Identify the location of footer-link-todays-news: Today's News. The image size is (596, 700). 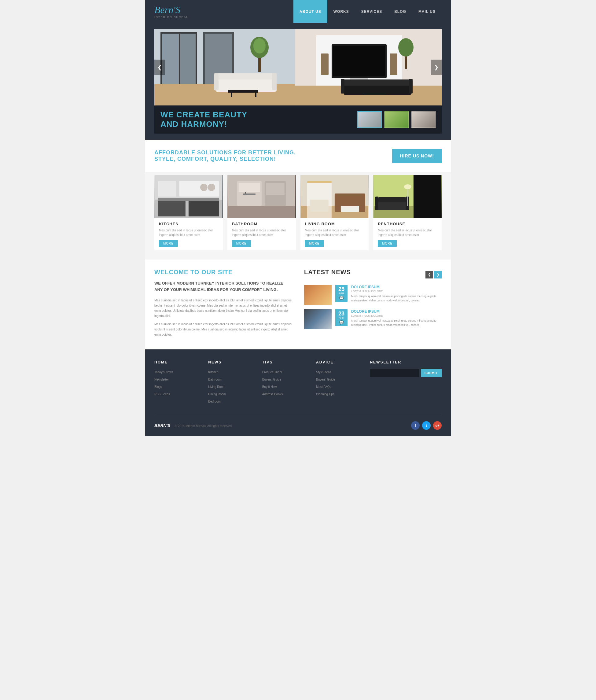
(164, 372).